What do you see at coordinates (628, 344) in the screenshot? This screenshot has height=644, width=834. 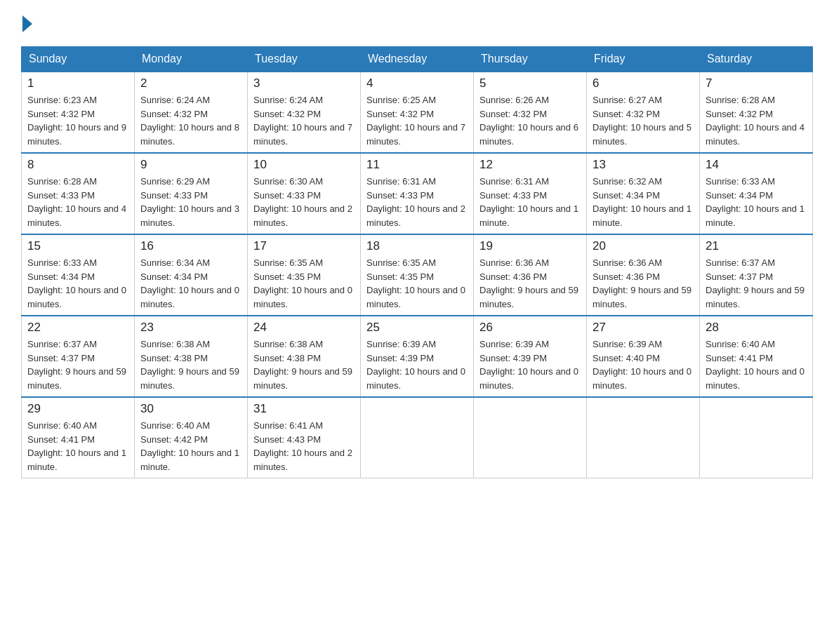 I see `sunrise-text: Sunrise: 6:39 AM` at bounding box center [628, 344].